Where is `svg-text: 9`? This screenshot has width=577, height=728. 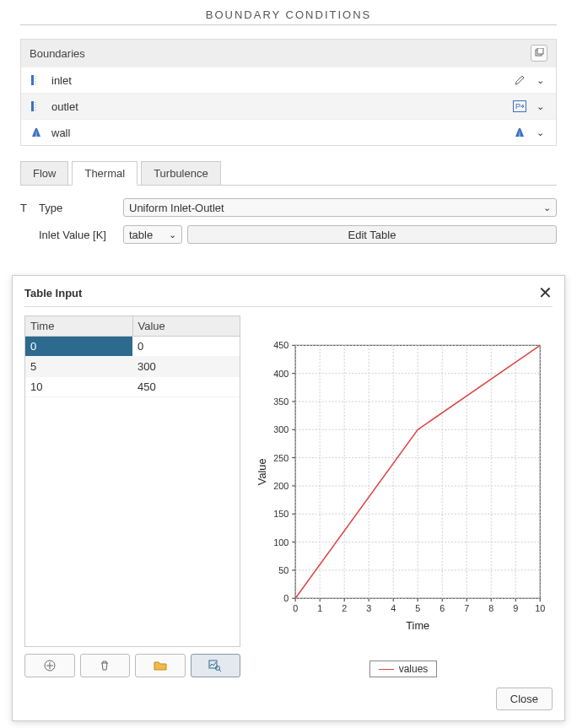
svg-text: 9 is located at coordinates (515, 608).